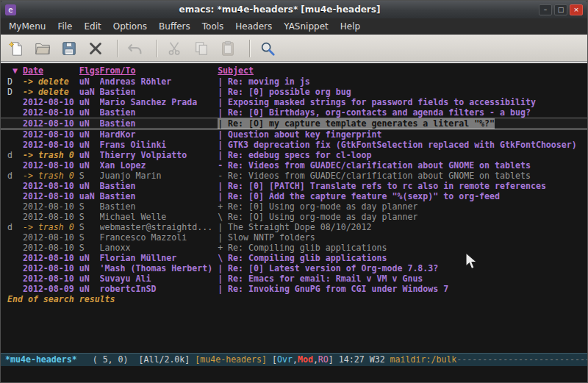 This screenshot has width=588, height=383. Describe the element at coordinates (175, 26) in the screenshot. I see `menu-item-buffers: Buffers` at that location.